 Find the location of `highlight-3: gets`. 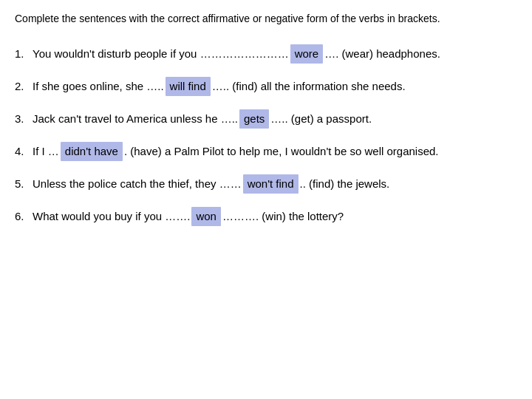

highlight-3: gets is located at coordinates (254, 119).